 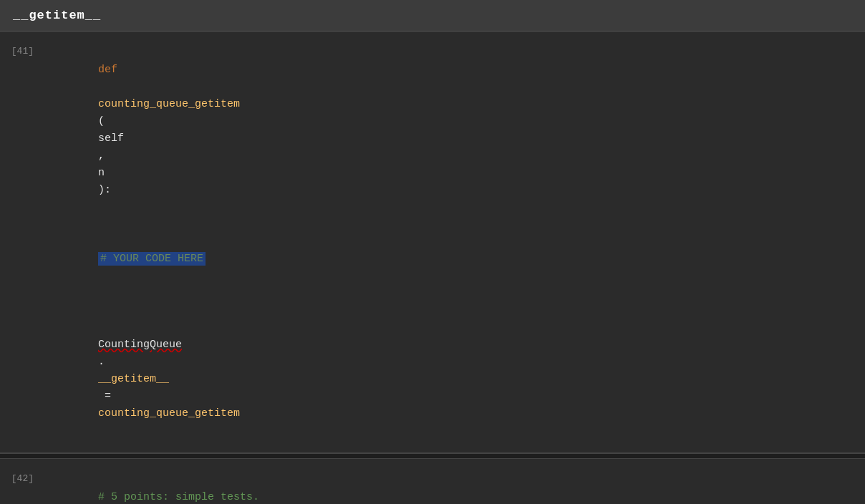 I want to click on cell-number-41: [41], so click(x=20, y=242).